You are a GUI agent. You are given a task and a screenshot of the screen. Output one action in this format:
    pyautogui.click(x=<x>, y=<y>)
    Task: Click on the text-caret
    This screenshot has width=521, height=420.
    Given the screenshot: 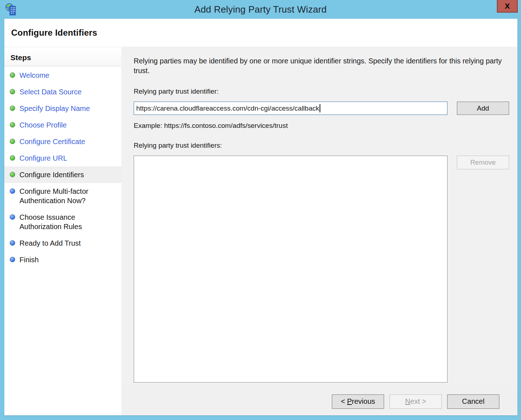 What is the action you would take?
    pyautogui.click(x=320, y=108)
    